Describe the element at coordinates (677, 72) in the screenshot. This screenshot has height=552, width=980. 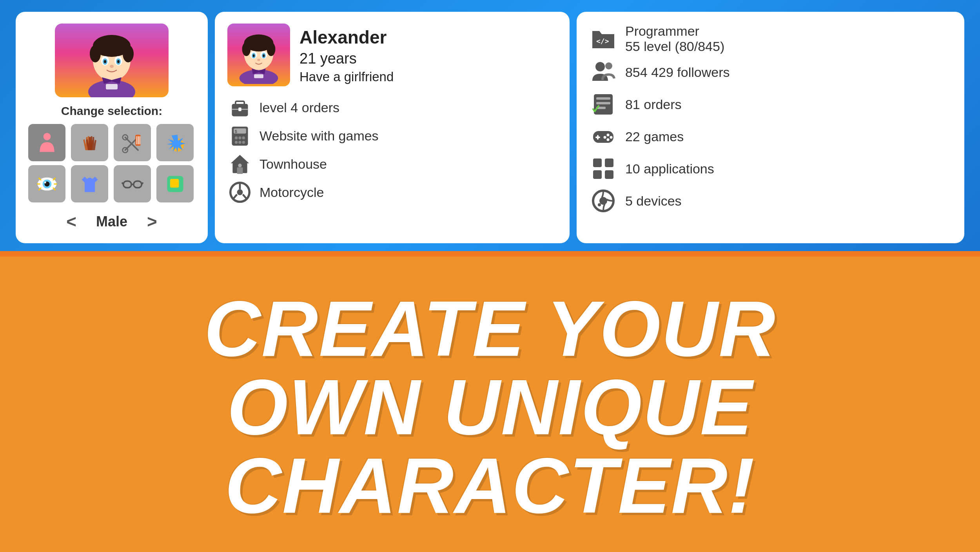
I see `stat3-followers-text: 854 429 followers` at that location.